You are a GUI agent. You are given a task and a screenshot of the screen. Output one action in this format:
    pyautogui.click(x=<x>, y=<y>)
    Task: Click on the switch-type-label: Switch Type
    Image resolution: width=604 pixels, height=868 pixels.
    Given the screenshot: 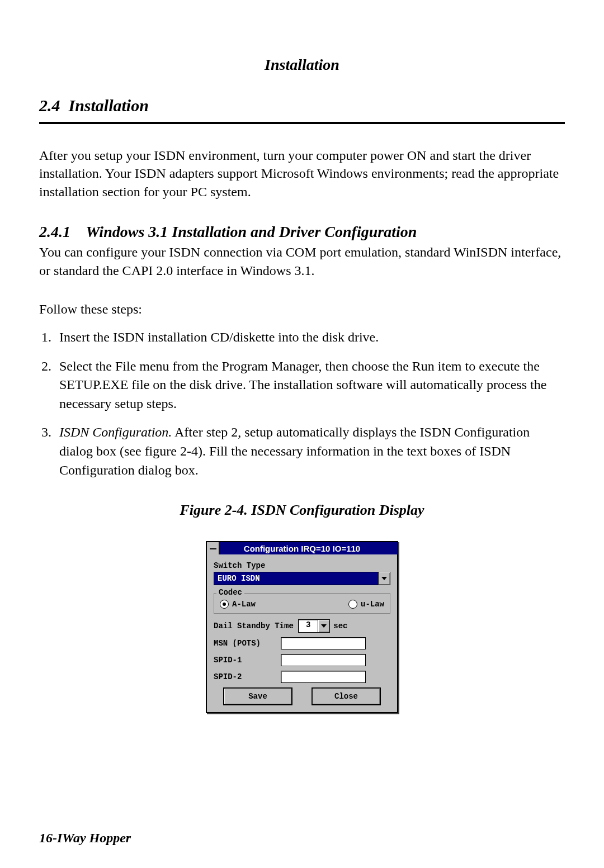 What is the action you would take?
    pyautogui.click(x=302, y=566)
    